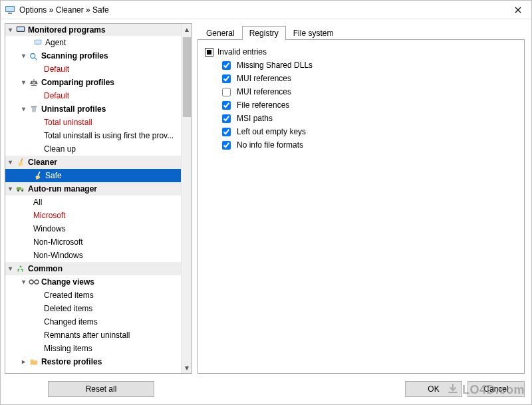 The image size is (532, 405). I want to click on reset-all-button: Reset all, so click(101, 389).